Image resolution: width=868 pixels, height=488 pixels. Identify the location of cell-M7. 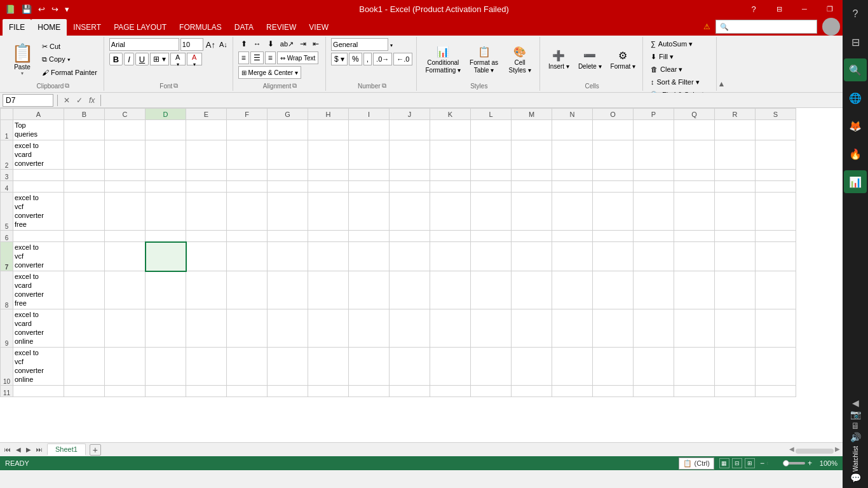
(532, 257).